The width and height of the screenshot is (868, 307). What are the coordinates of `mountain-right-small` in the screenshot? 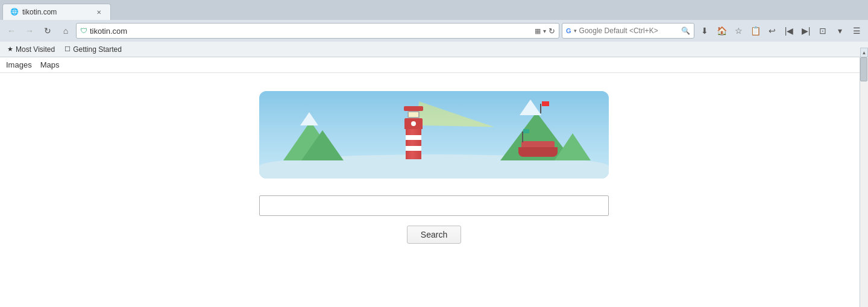 It's located at (573, 147).